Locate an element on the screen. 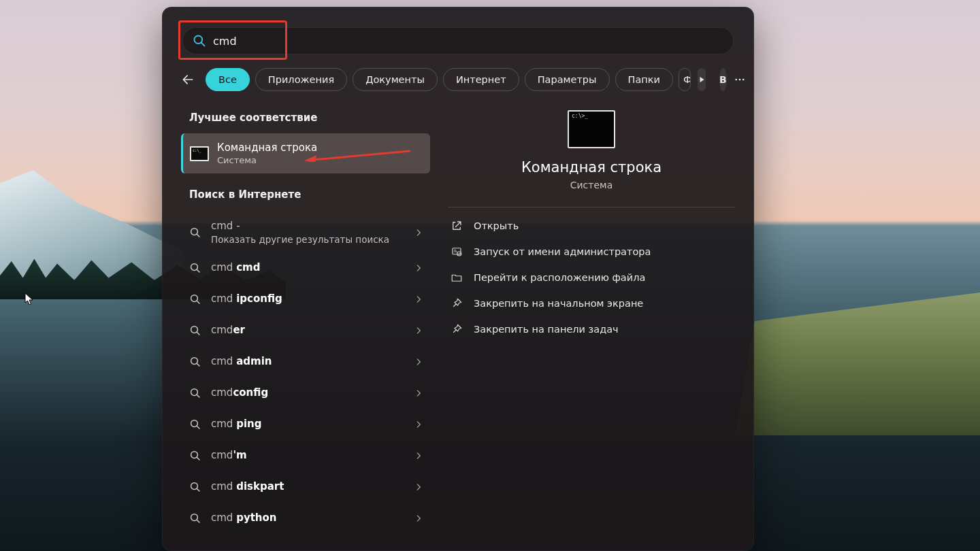 Image resolution: width=980 pixels, height=551 pixels. filter-pill-2: Документы is located at coordinates (395, 80).